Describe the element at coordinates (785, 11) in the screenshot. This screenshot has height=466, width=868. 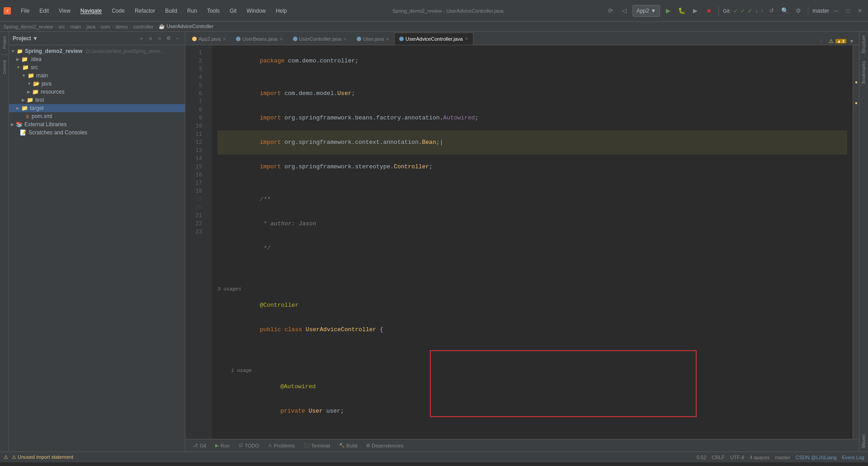
I see `search-btn: 🔍` at that location.